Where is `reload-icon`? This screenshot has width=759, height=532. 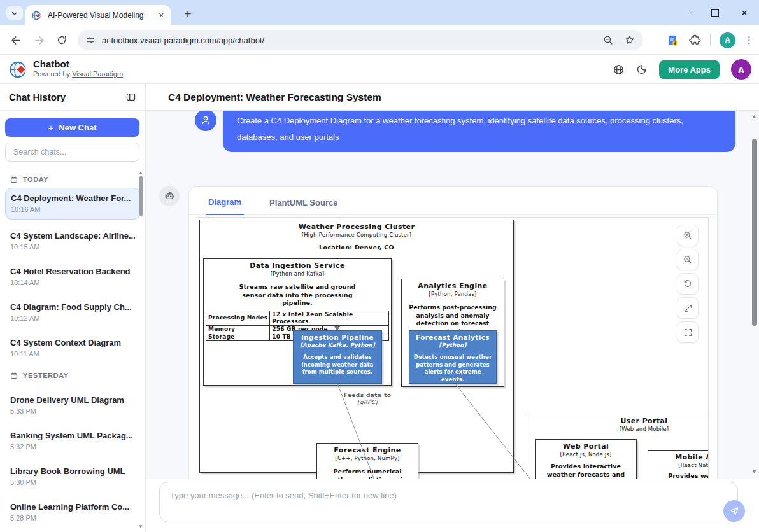 reload-icon is located at coordinates (62, 40).